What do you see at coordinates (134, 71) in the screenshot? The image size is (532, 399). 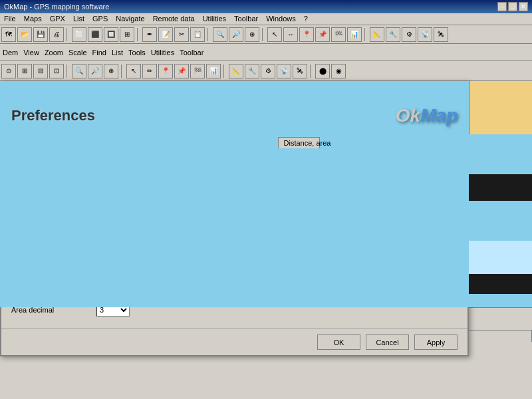 I see `tb3-btn-8: ↖` at bounding box center [134, 71].